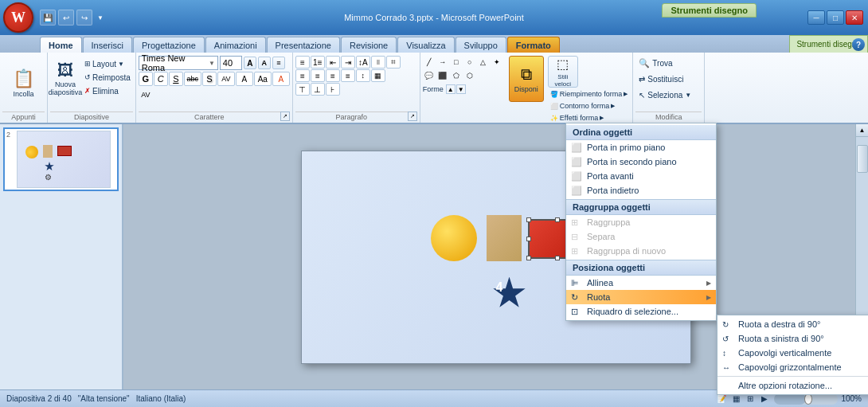 The height and width of the screenshot is (407, 868). What do you see at coordinates (589, 94) in the screenshot?
I see `riempimento-forma-button: 🪣 Riempimento forma ▶` at bounding box center [589, 94].